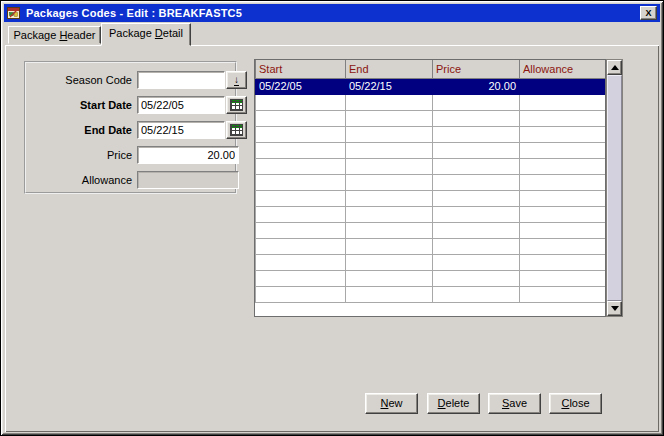 The width and height of the screenshot is (664, 436). I want to click on table-vertical-scrollbar, so click(614, 188).